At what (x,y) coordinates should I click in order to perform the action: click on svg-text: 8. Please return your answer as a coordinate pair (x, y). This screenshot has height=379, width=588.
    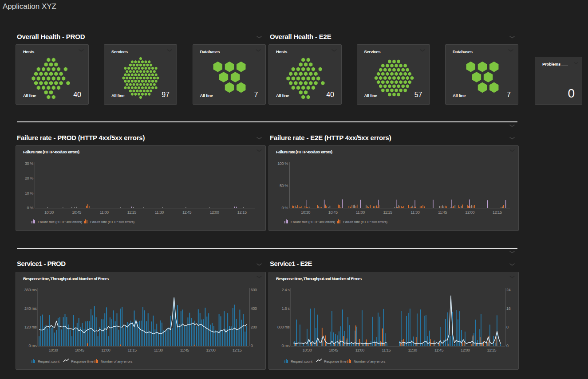
    Looking at the image, I should click on (508, 327).